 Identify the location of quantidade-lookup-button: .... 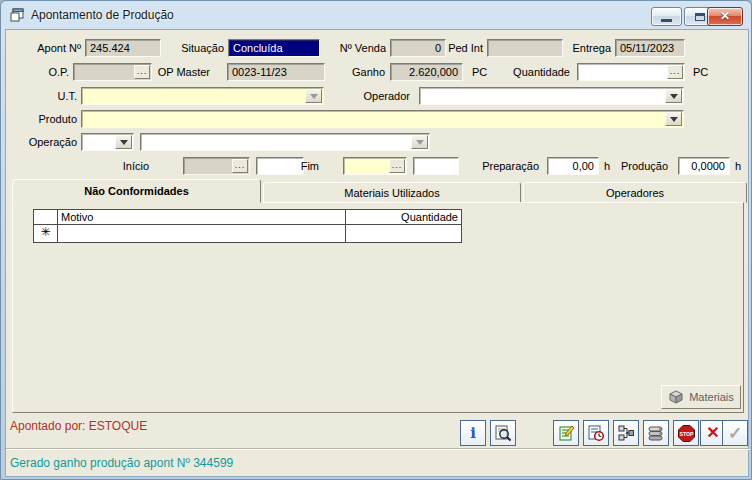
(675, 72).